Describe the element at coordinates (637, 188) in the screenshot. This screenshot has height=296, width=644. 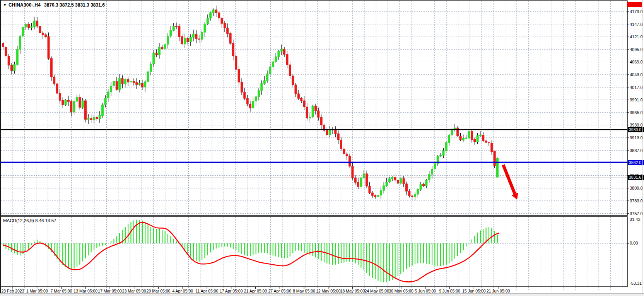
I see `price-axis-label: 3809.0` at that location.